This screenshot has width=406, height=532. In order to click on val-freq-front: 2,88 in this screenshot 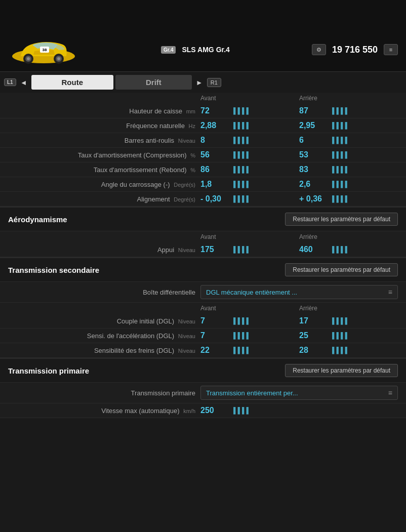, I will do `click(215, 126)`.